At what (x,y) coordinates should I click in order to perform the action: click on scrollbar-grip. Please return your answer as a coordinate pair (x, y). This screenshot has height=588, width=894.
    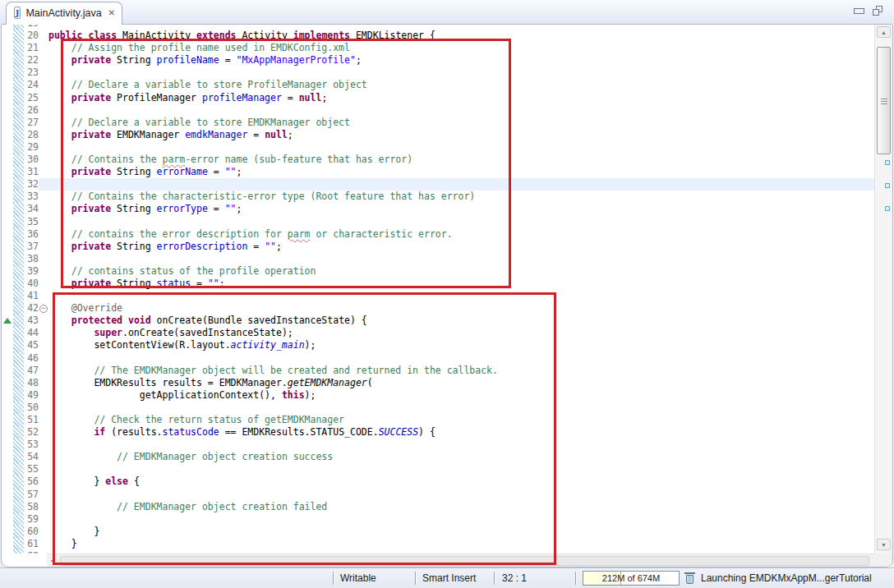
    Looking at the image, I should click on (884, 102).